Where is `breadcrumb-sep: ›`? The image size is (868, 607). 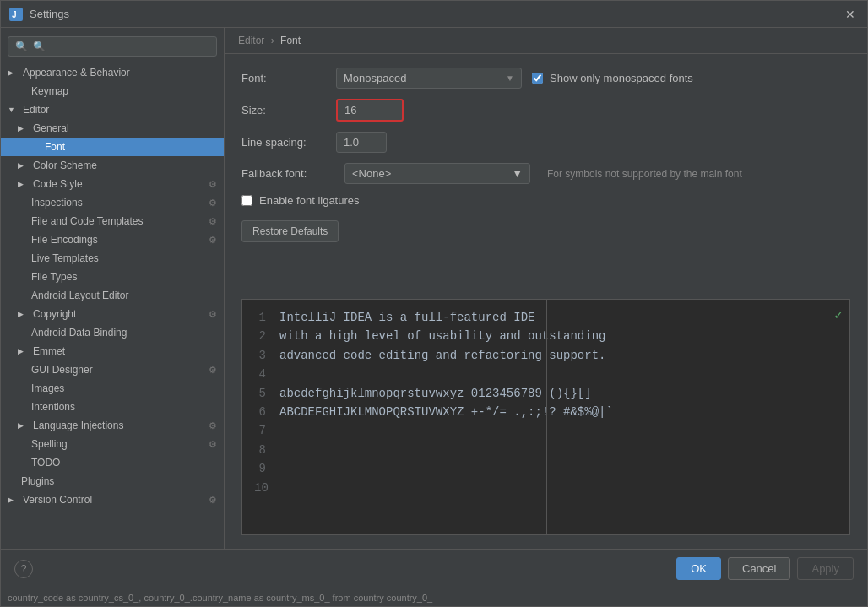 breadcrumb-sep: › is located at coordinates (273, 41).